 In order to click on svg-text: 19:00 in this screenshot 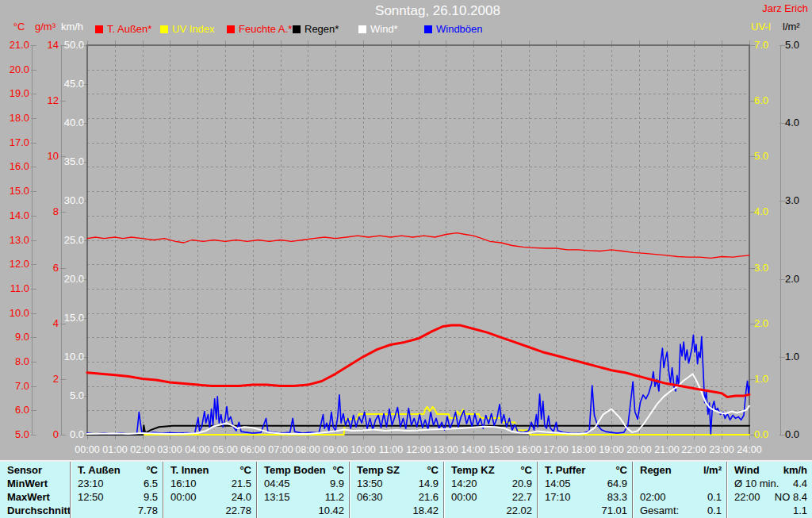, I will do `click(611, 450)`.